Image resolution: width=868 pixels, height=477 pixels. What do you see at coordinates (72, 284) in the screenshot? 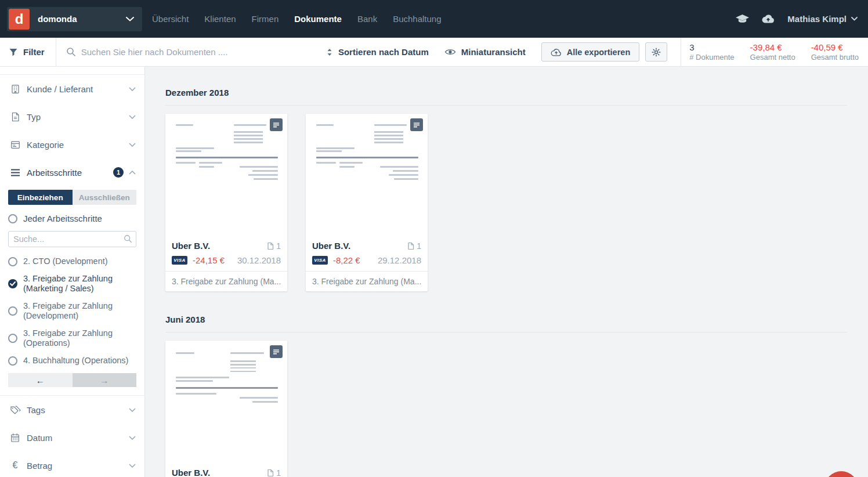
I see `workflow-option-selected: 3. Freigabe zur Zahlung (Marketing / Sal…` at bounding box center [72, 284].